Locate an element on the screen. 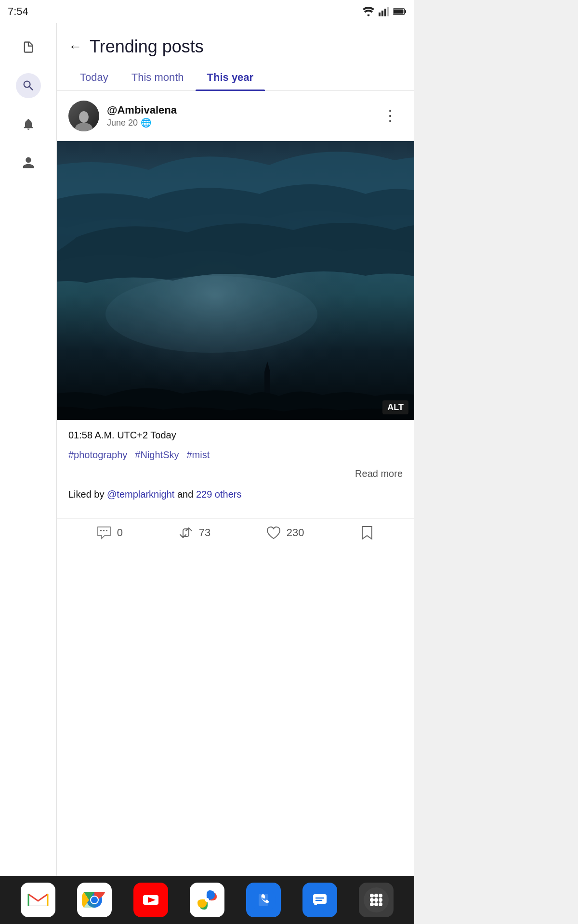 The height and width of the screenshot is (924, 578). page-header: ← Trending posts is located at coordinates (236, 44).